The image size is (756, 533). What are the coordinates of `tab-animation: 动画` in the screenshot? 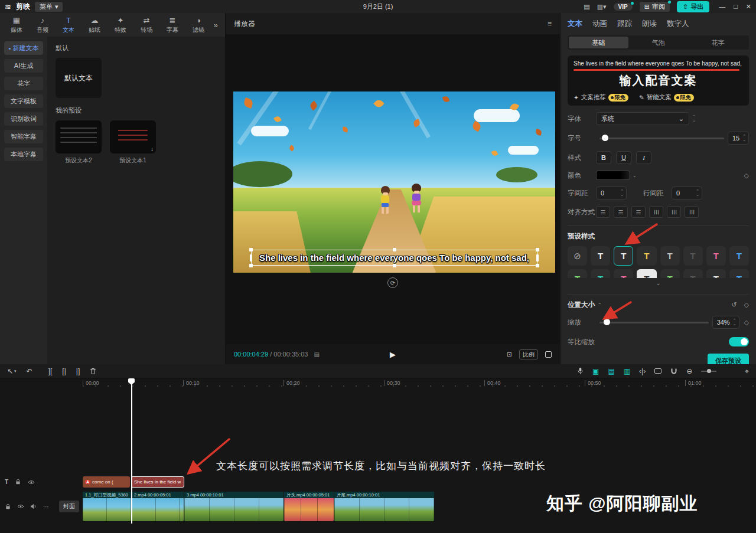 It's located at (600, 24).